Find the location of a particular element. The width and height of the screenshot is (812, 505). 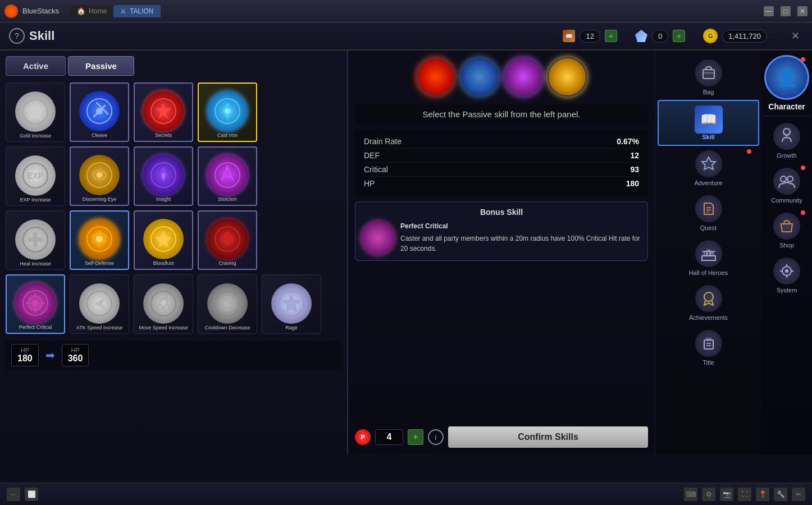

home-tab: 🏠 Home is located at coordinates (92, 11).